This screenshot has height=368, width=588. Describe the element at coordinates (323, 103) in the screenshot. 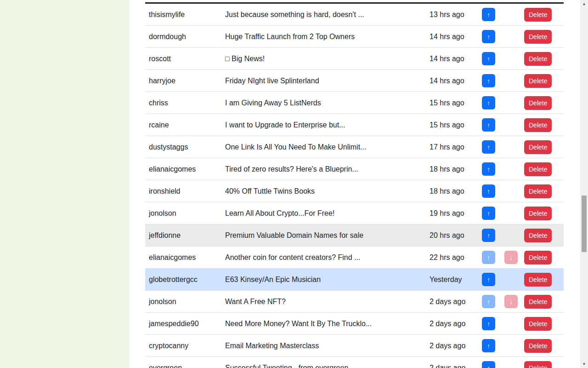

I see `message-subject: I am Giving Away 5 ListNerds` at that location.